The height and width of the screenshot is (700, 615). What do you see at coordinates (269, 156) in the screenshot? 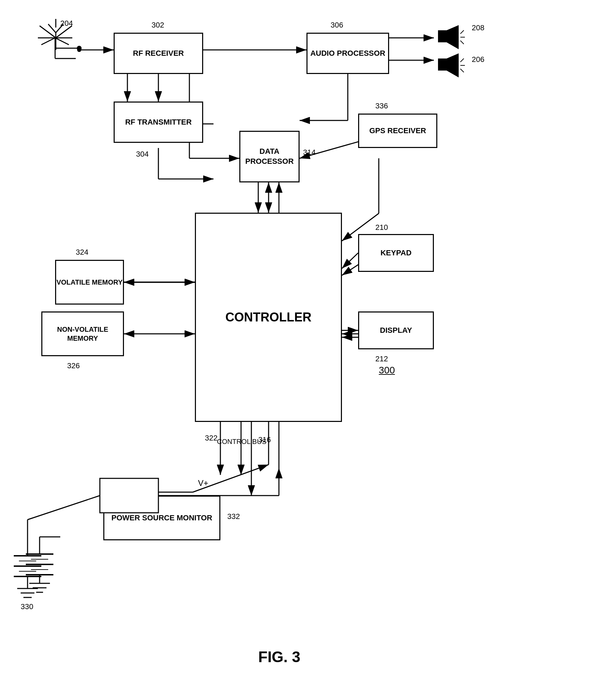
I see `data-processor-label: DATA PROCESSOR` at bounding box center [269, 156].